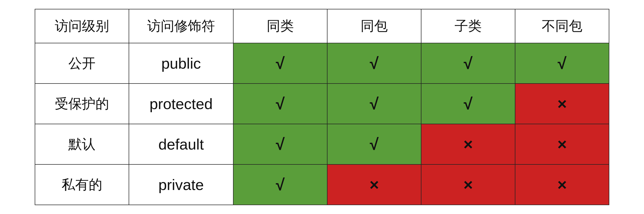 The height and width of the screenshot is (214, 644). Describe the element at coordinates (280, 144) in the screenshot. I see `cell-same-class-2: √` at that location.